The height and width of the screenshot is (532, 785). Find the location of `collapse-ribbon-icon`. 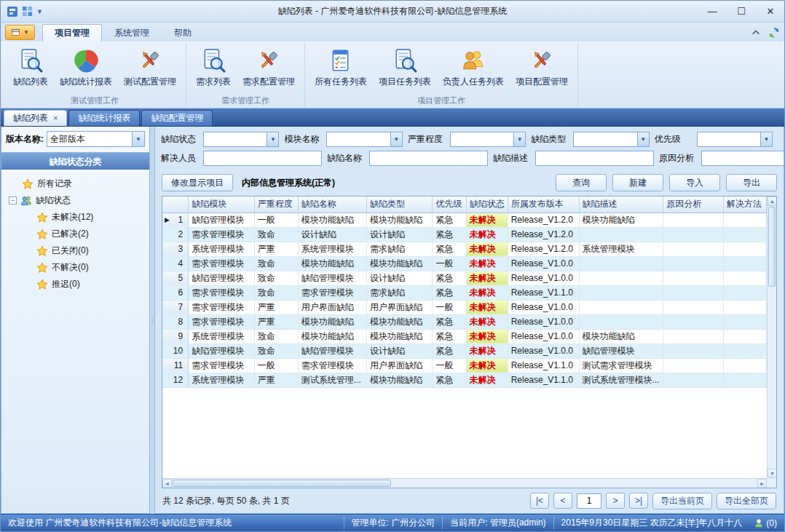

collapse-ribbon-icon is located at coordinates (756, 33).